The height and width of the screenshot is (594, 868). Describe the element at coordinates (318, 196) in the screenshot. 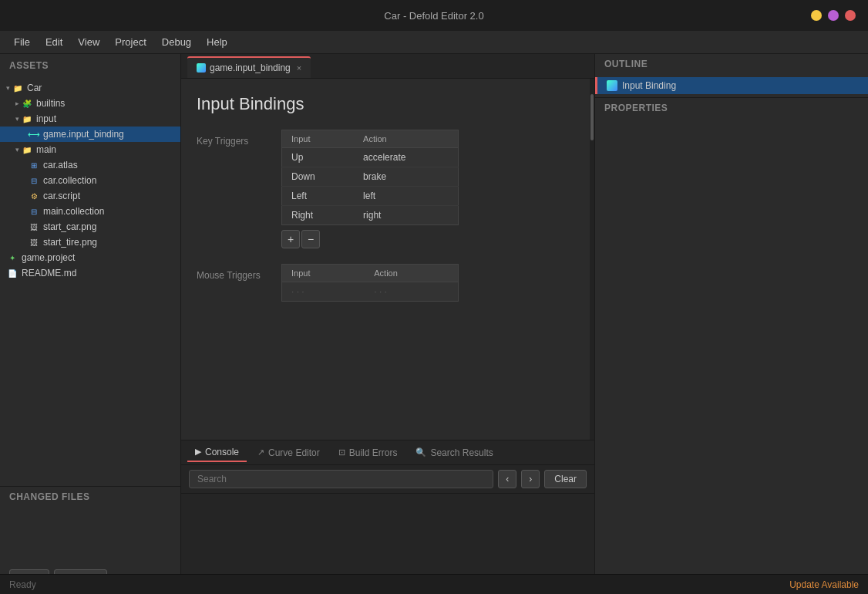

I see `key-input-cell: Left` at that location.